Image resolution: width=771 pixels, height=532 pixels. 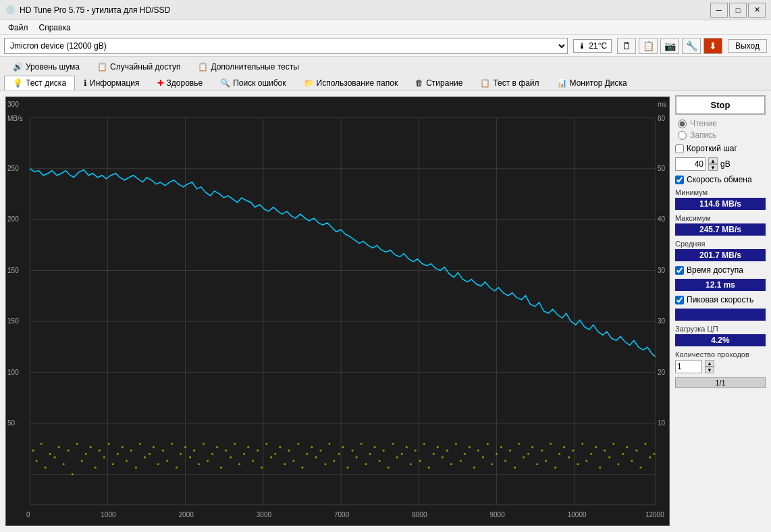 What do you see at coordinates (720, 105) in the screenshot?
I see `stop-button: Stop` at bounding box center [720, 105].